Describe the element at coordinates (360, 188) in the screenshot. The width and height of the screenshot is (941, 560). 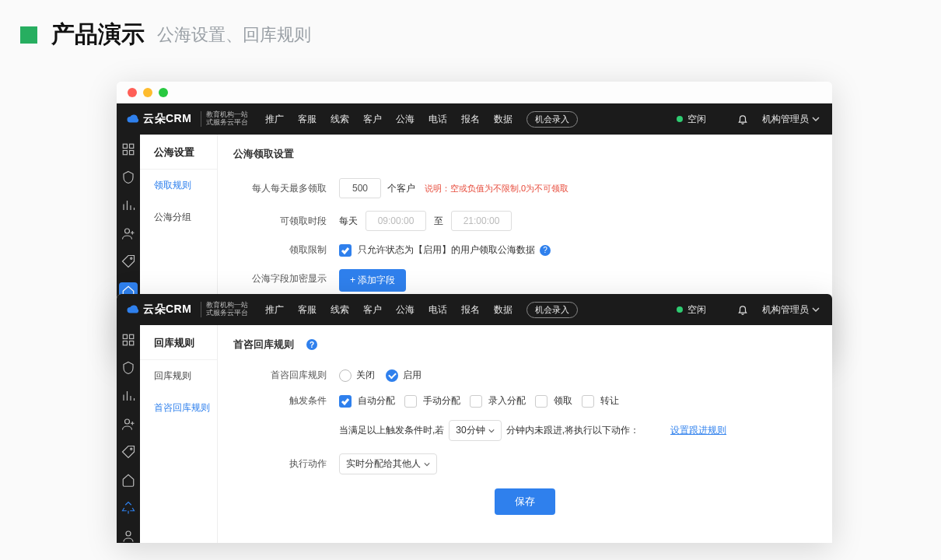
I see `max-claim-input` at that location.